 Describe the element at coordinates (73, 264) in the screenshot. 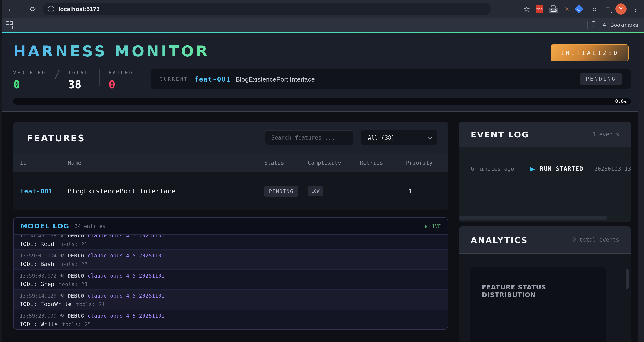

I see `log-meta: tools: 22` at that location.